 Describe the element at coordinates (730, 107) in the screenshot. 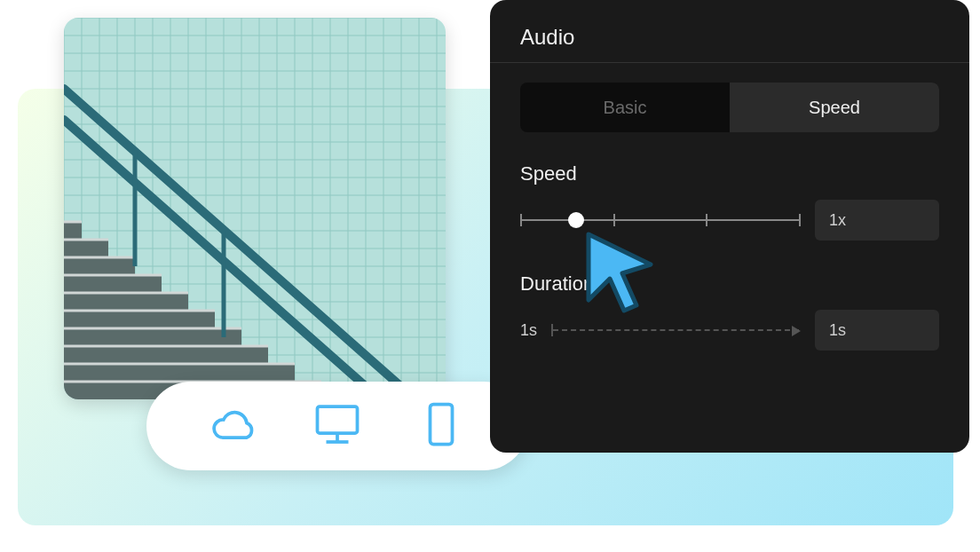

I see `audio-tabs: Basic Speed` at that location.